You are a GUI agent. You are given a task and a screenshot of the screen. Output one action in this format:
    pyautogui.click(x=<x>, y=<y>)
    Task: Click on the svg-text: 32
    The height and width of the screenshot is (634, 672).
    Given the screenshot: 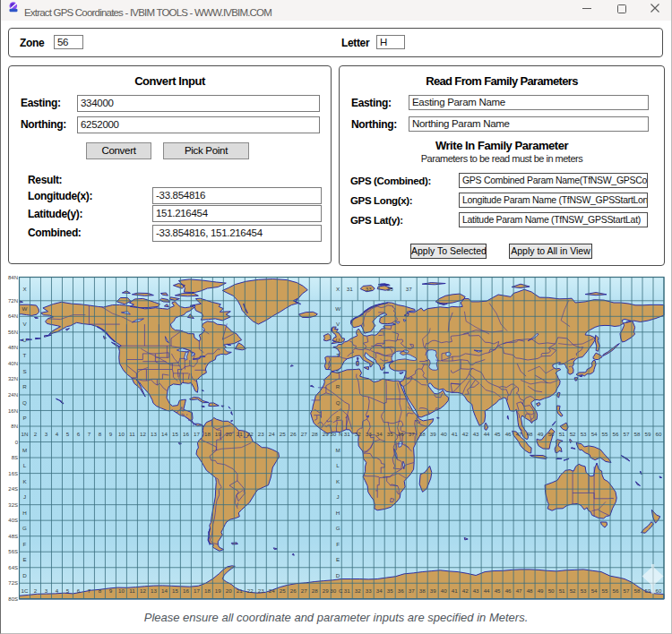 What is the action you would take?
    pyautogui.click(x=358, y=591)
    